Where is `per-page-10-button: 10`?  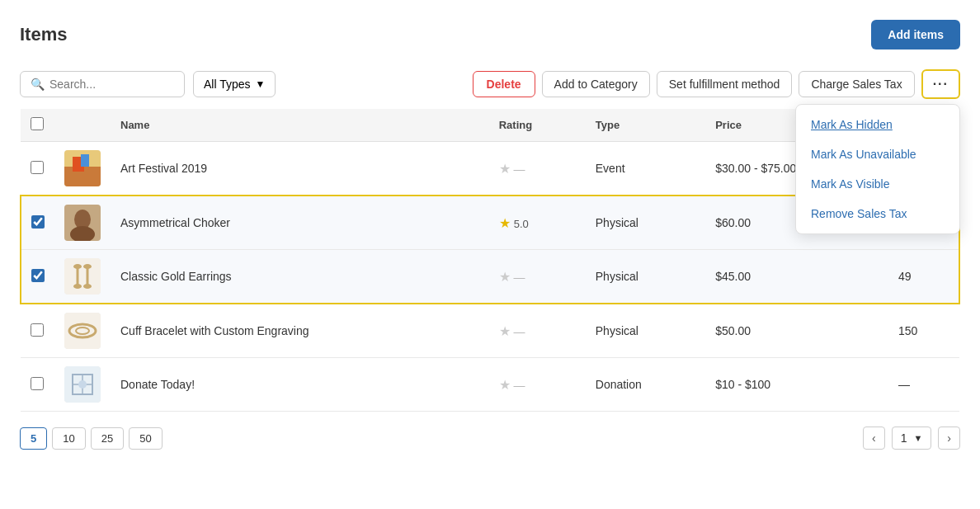
per-page-10-button: 10 is located at coordinates (68, 439).